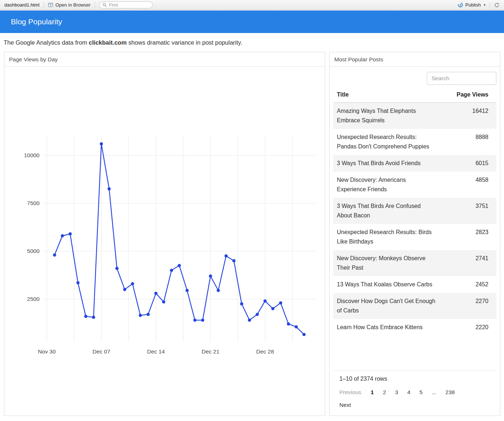 This screenshot has width=504, height=421. I want to click on x-axis-tick-label: Dec 07, so click(102, 351).